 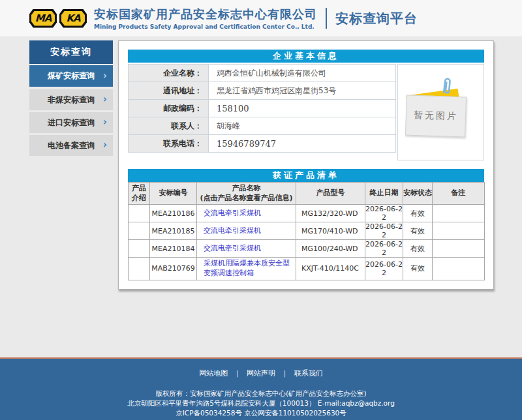 What do you see at coordinates (213, 373) in the screenshot?
I see `footer-link-sitemap: 网站地图` at bounding box center [213, 373].